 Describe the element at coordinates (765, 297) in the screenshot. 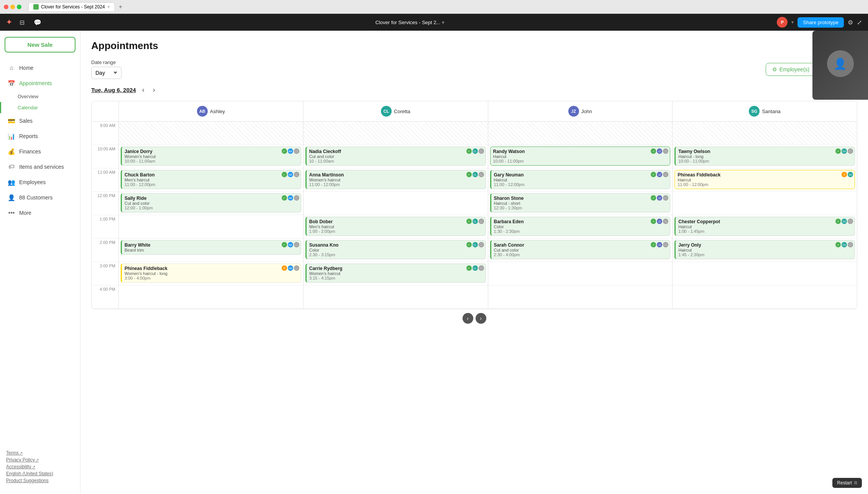

I see `santana-slot-4pm` at that location.